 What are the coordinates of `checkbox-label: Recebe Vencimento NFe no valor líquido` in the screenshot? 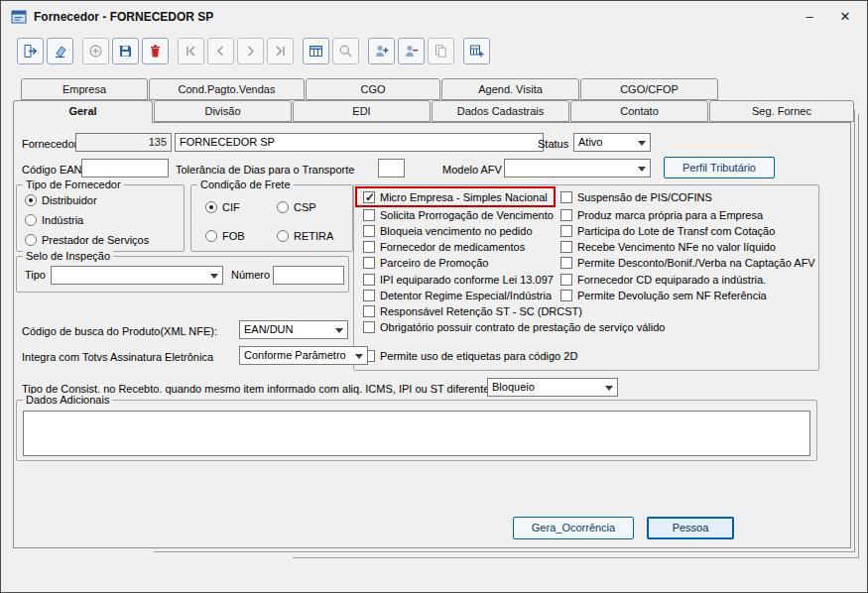 It's located at (677, 247).